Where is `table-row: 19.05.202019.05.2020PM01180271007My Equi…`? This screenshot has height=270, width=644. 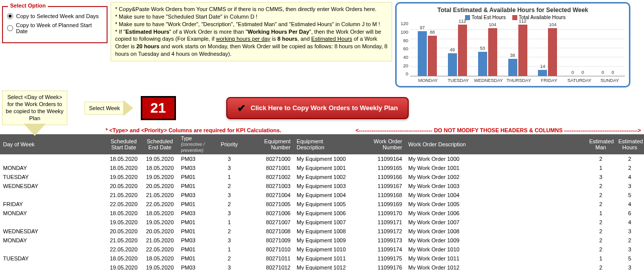
table-row: 19.05.202019.05.2020PM01180271007My Equi… is located at coordinates (322, 222).